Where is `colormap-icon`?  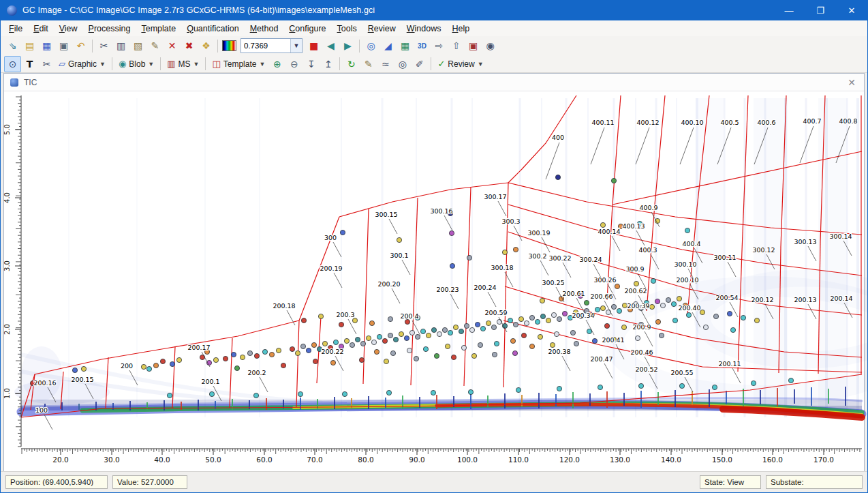
colormap-icon is located at coordinates (229, 46).